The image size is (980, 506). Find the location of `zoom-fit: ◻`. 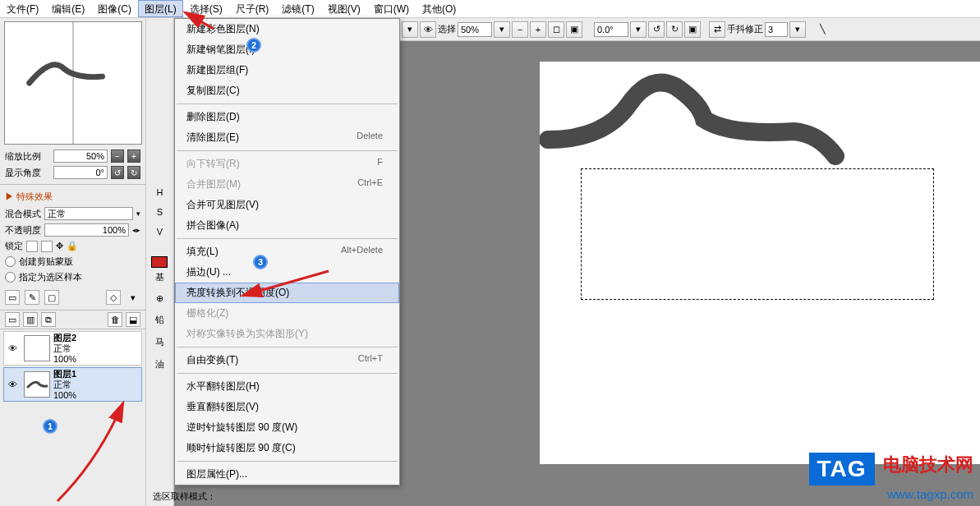

zoom-fit: ◻ is located at coordinates (556, 30).